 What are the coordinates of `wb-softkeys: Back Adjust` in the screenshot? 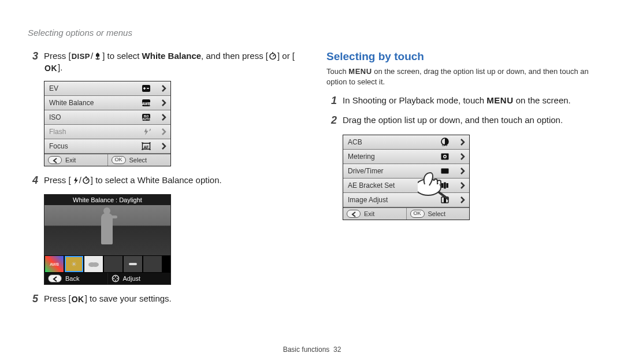 It's located at (107, 278).